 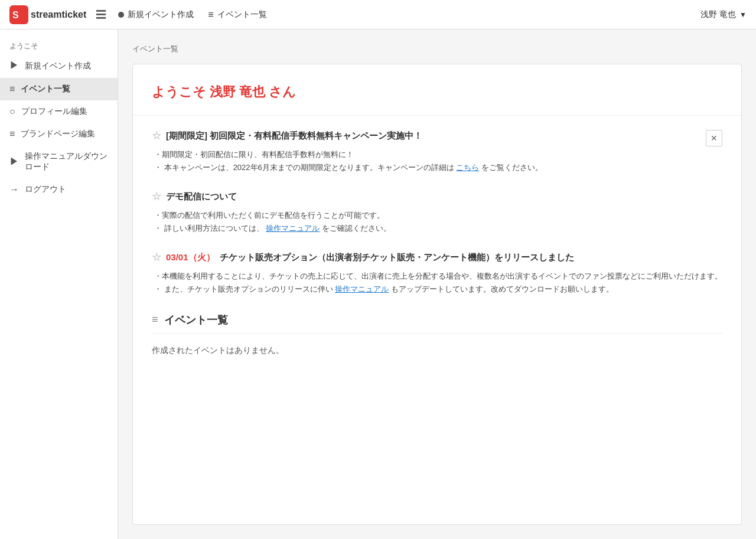 I want to click on notice-release: ☆ 03/01（火） チケット販売オプション（出演者別チケット販売・アンケート機…, so click(x=437, y=274).